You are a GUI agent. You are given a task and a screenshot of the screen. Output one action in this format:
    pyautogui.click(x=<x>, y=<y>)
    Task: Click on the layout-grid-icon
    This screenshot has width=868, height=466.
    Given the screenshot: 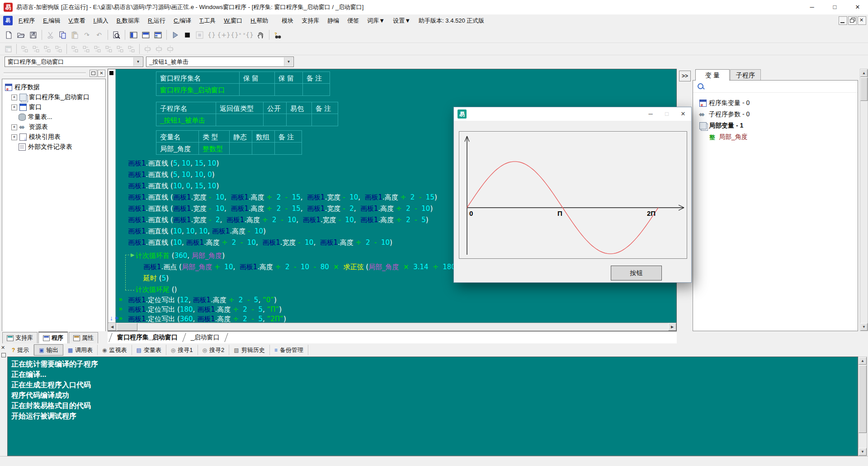 What is the action you would take?
    pyautogui.click(x=158, y=35)
    